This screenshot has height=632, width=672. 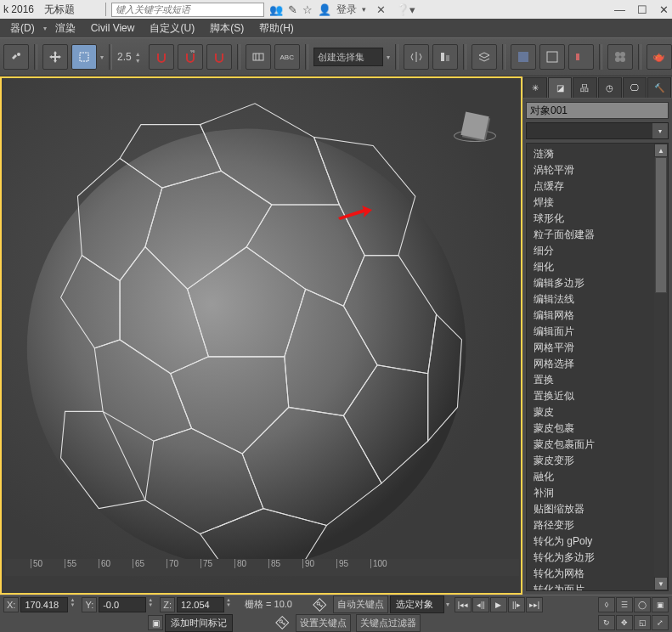 I want to click on modifier-item: 粒子面创建器, so click(x=593, y=234).